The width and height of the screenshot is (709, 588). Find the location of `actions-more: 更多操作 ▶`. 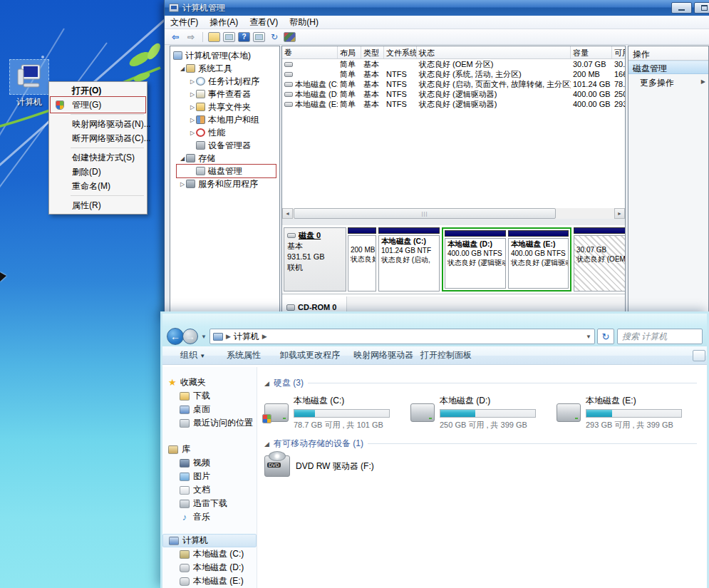

actions-more: 更多操作 ▶ is located at coordinates (668, 82).